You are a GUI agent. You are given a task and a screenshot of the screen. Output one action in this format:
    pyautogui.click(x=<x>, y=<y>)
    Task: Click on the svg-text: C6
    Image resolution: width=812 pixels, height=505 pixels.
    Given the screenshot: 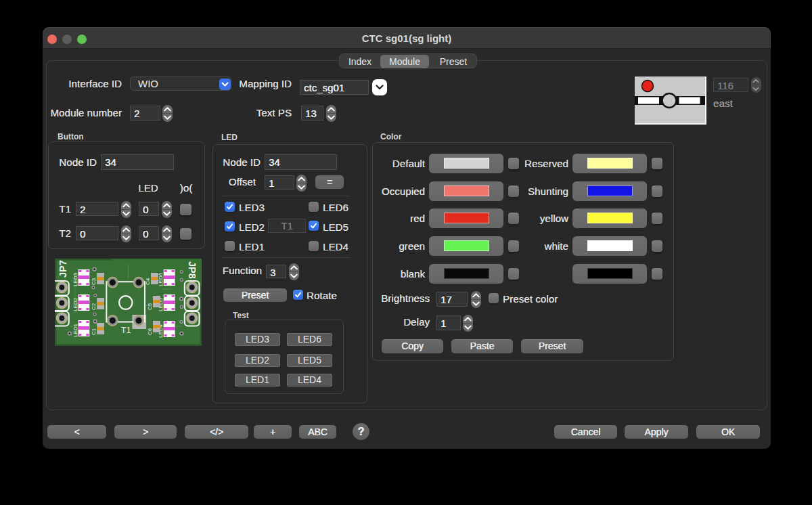 What is the action you would take?
    pyautogui.click(x=150, y=332)
    